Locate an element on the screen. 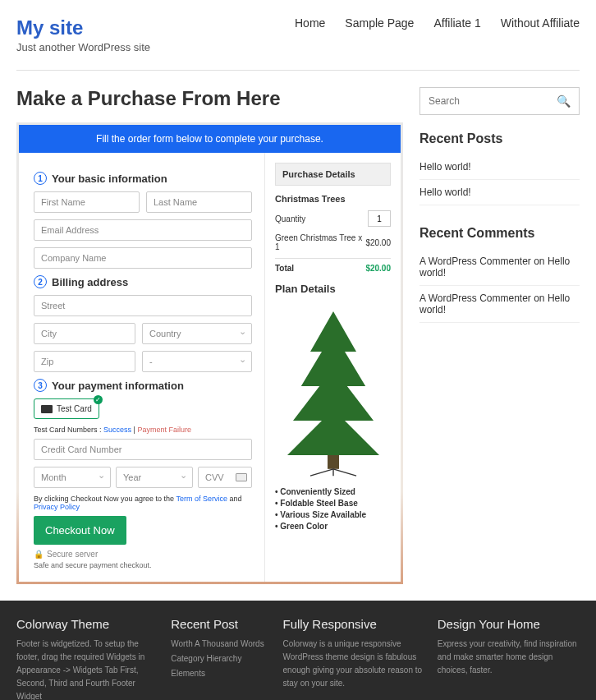  search-icon: 🔍 is located at coordinates (563, 101).